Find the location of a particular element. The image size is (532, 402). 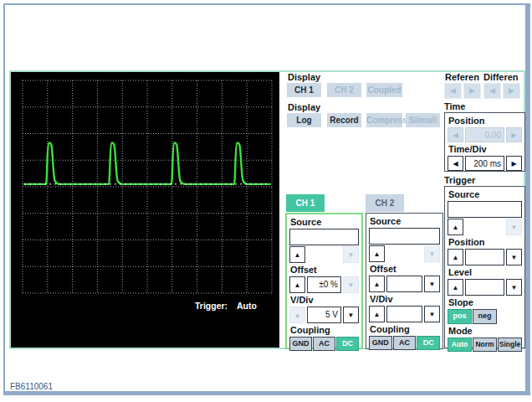

time-position-field: 0,00 is located at coordinates (485, 135).